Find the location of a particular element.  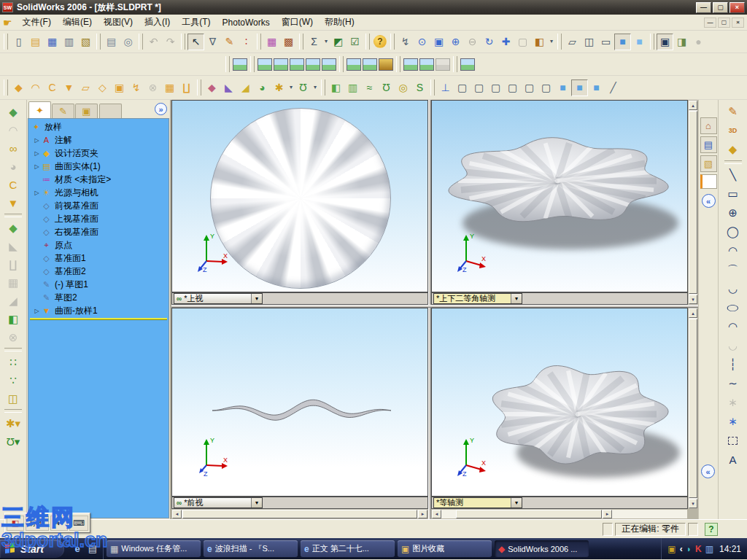

menu-item: 视图(V) is located at coordinates (118, 22).